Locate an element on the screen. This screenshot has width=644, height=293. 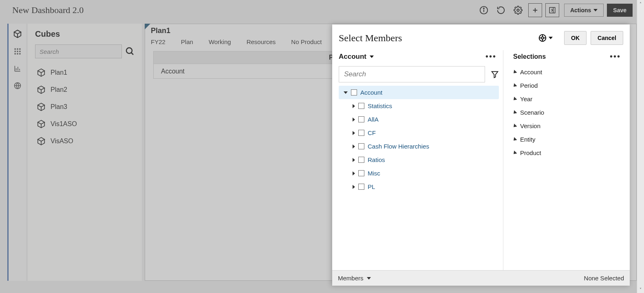
info-icon is located at coordinates (484, 10).